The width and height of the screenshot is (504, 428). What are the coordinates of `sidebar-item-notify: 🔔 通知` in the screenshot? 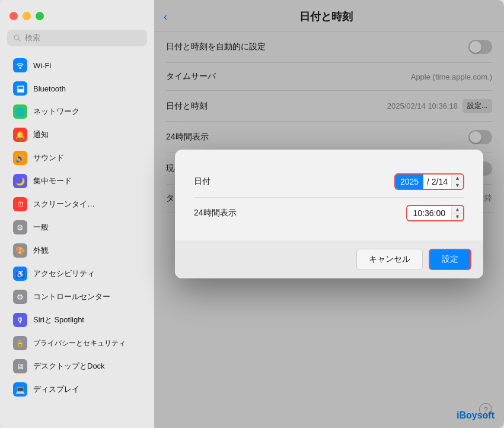 It's located at (77, 135).